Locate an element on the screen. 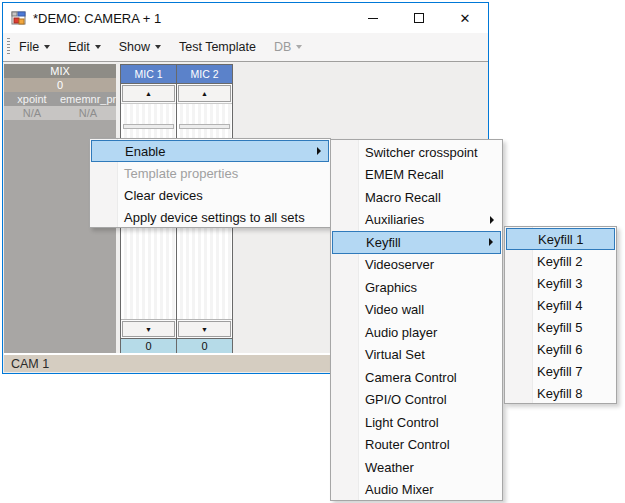 The height and width of the screenshot is (503, 625). menu-item-keyfill: Keyfill is located at coordinates (416, 242).